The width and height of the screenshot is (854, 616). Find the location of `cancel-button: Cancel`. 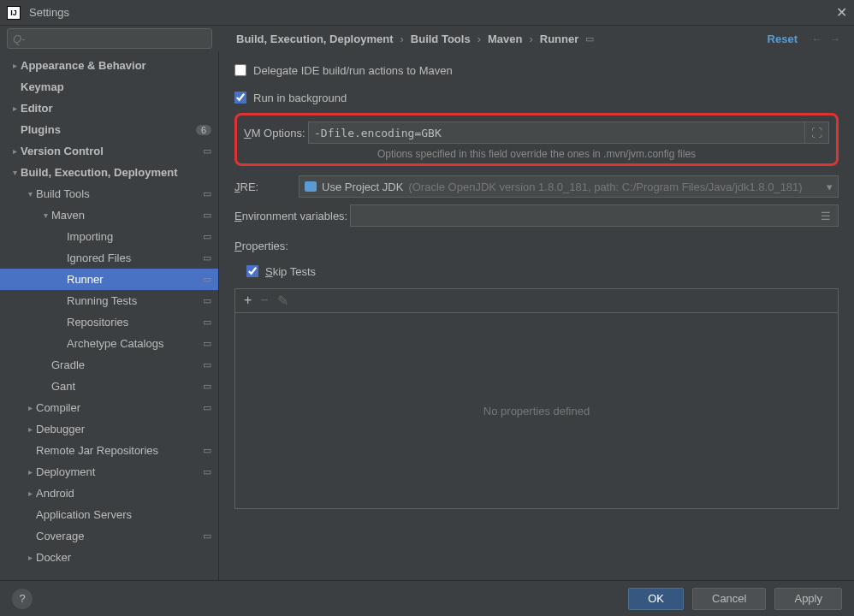

cancel-button: Cancel is located at coordinates (729, 599).